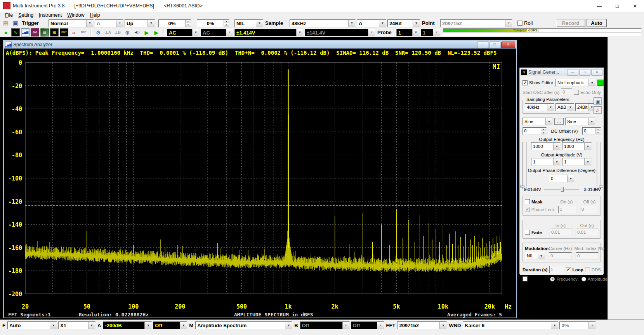 Image resolution: width=644 pixels, height=335 pixels. I want to click on output-phase-select: 0 ▼, so click(562, 179).